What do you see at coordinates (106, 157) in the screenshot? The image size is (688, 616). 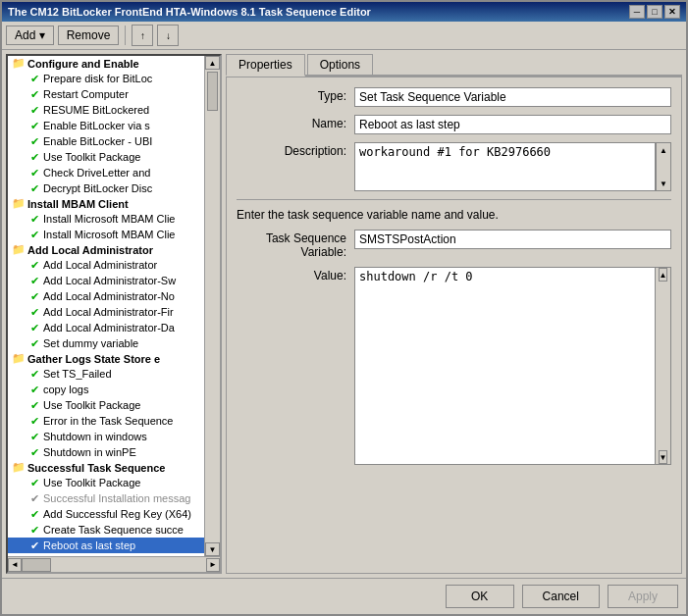 I see `tree-item-use-toolkit: ✔ Use Toolkit Package` at bounding box center [106, 157].